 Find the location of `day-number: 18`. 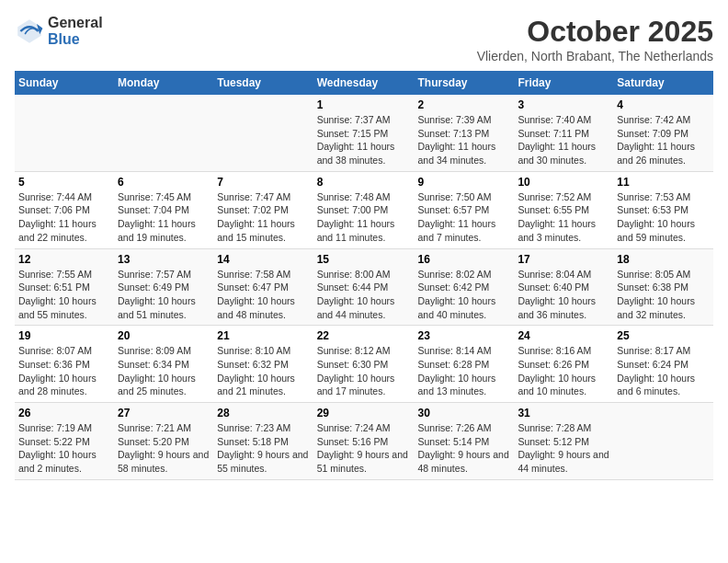

day-number: 18 is located at coordinates (664, 259).